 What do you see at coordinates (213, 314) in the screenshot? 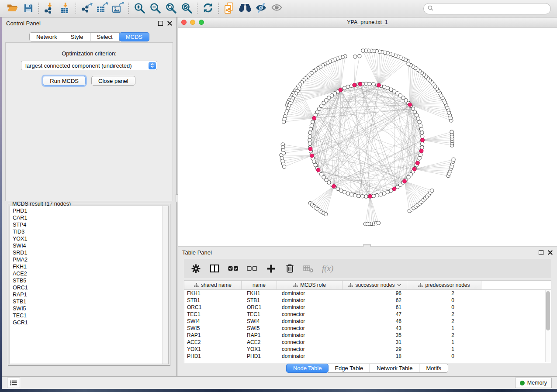
I see `cell-shared-name: TEC1` at bounding box center [213, 314].